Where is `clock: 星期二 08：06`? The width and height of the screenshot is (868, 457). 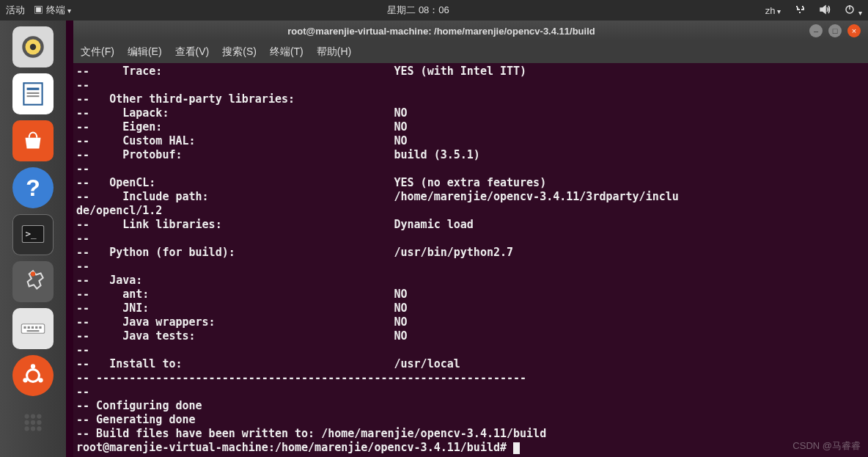
clock: 星期二 08：06 is located at coordinates (418, 10).